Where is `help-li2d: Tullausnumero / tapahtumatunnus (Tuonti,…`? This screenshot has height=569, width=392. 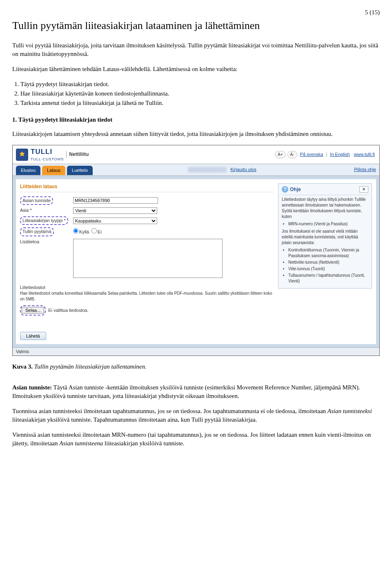 help-li2d: Tullausnumero / tapahtumatunnus (Tuonti,… is located at coordinates (328, 278).